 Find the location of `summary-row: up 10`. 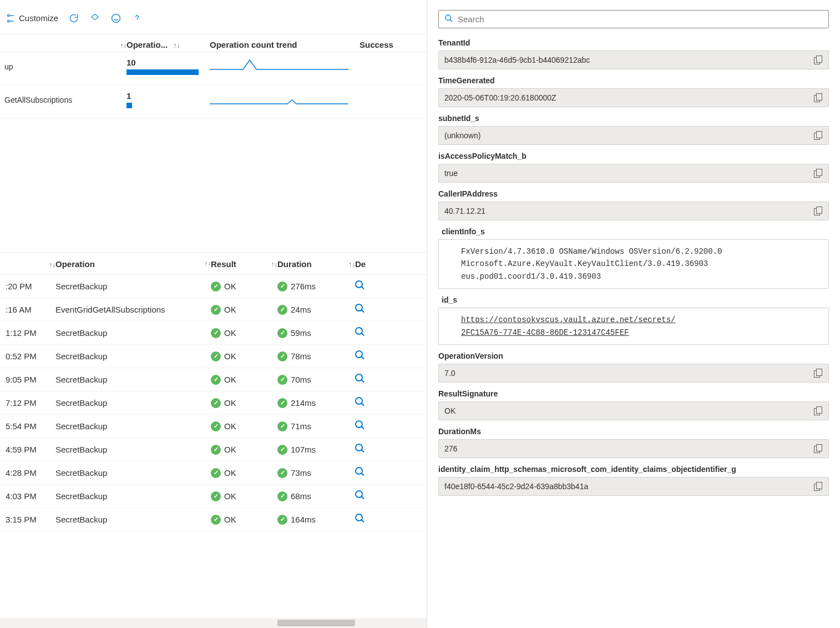

summary-row: up 10 is located at coordinates (213, 69).